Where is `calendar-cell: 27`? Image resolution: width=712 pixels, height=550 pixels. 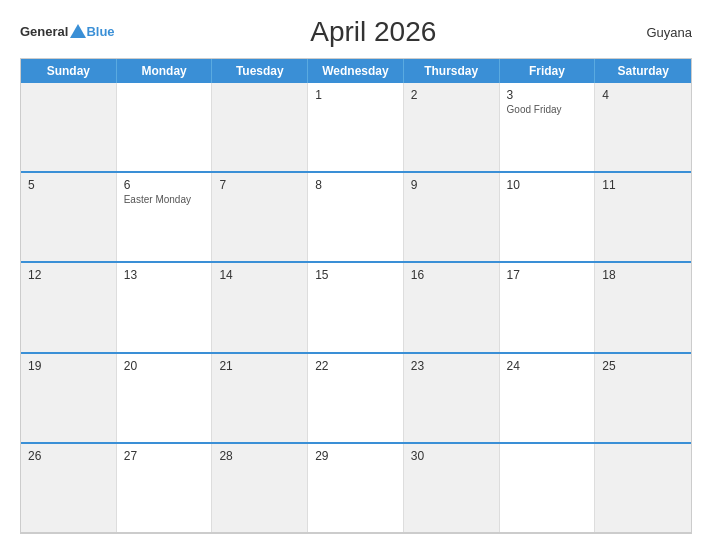
calendar-cell: 27 is located at coordinates (165, 488).